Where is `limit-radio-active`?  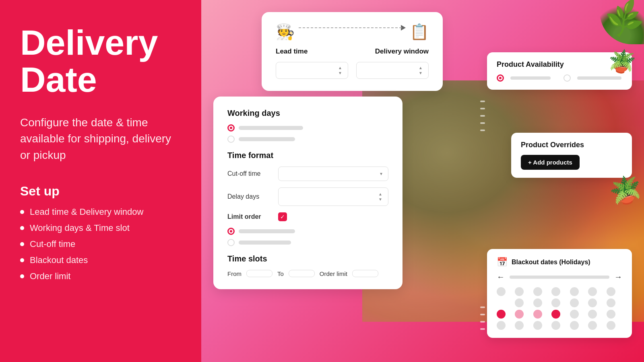 limit-radio-active is located at coordinates (231, 231).